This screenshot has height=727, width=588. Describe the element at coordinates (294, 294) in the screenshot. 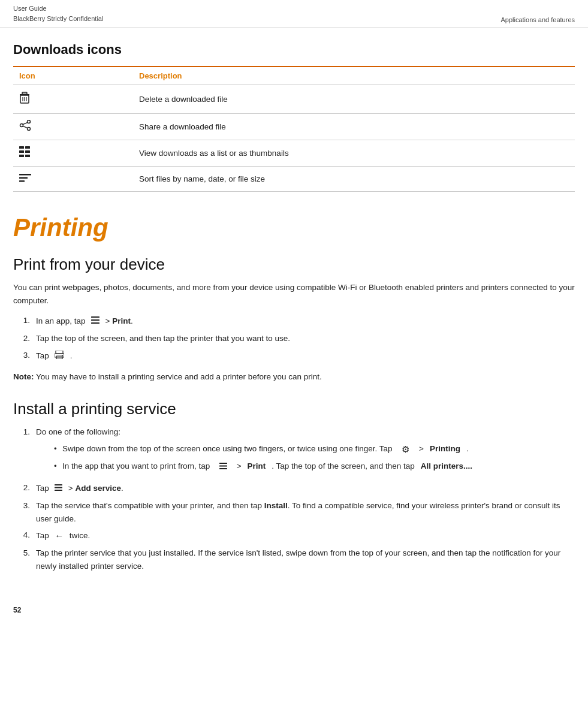

I see `print-from-device-body: You can print webpages, photos, document…` at that location.